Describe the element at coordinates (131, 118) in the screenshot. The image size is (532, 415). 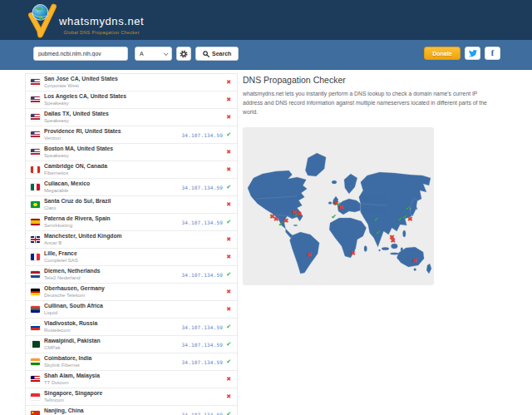
I see `server-row: Dallas TX, United States Speakeasy ✖` at that location.